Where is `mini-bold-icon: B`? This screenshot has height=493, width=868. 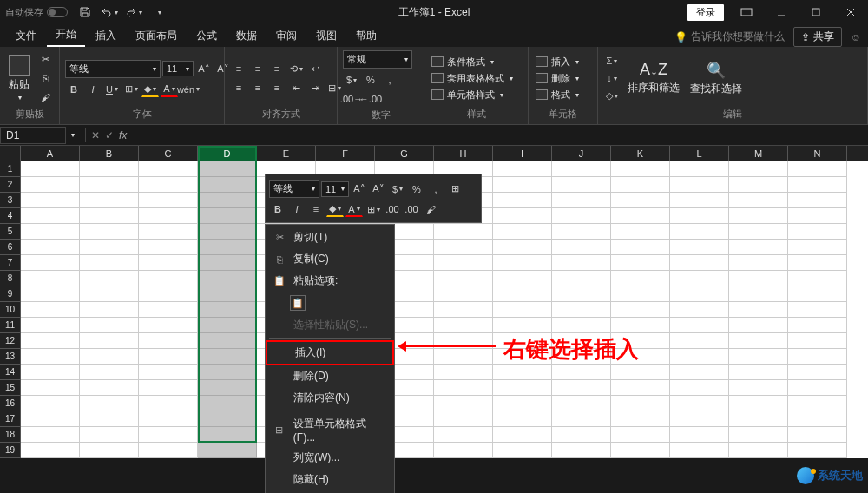
mini-bold-icon: B is located at coordinates (278, 209).